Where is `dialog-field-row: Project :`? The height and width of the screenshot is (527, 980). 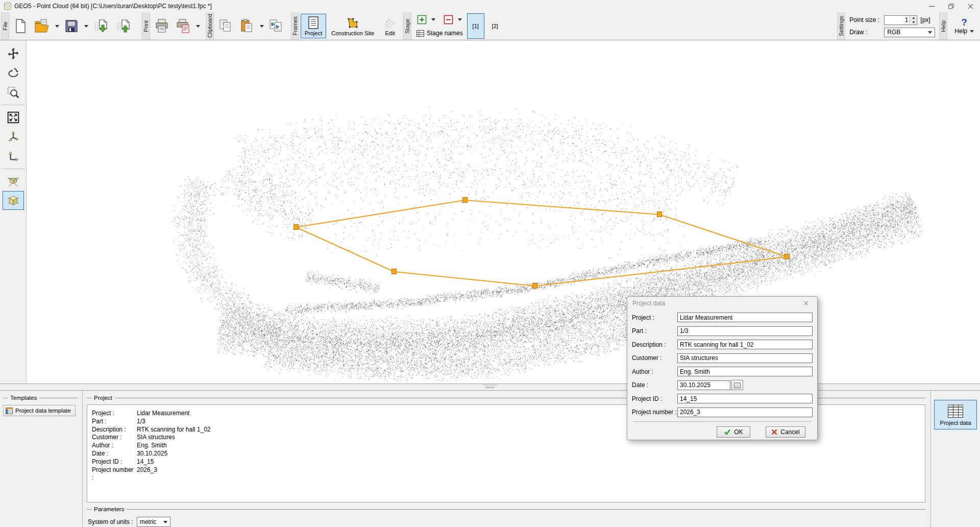
dialog-field-row: Project : is located at coordinates (722, 318).